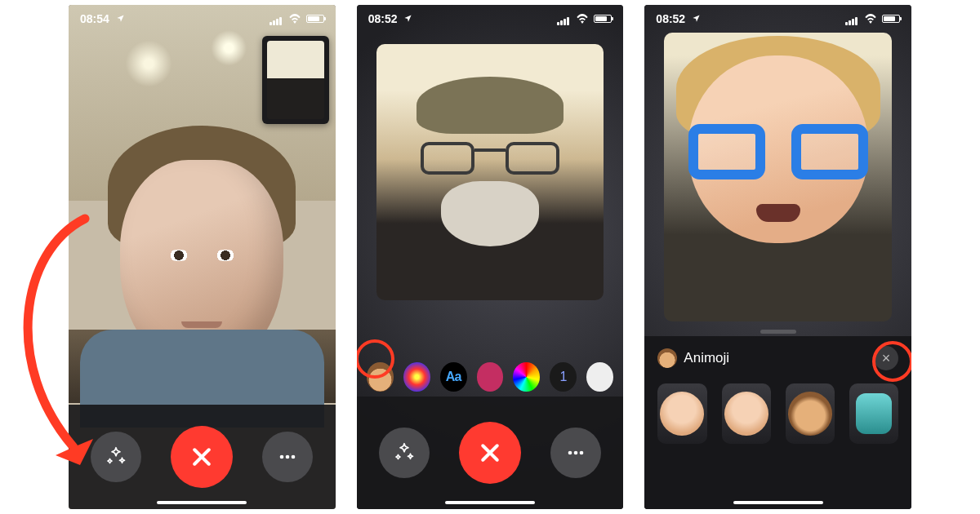 This screenshot has height=514, width=980. Describe the element at coordinates (564, 377) in the screenshot. I see `app-effect-button: 1` at that location.